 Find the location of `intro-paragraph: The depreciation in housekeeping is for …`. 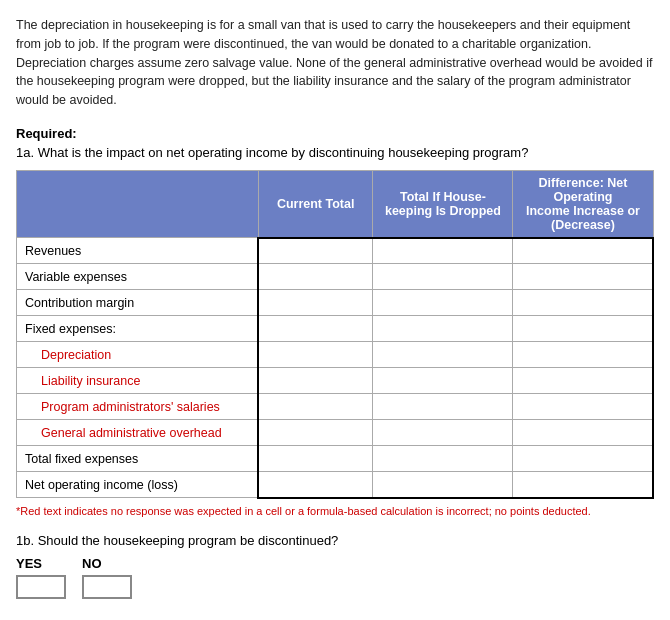

intro-paragraph: The depreciation in housekeeping is for … is located at coordinates (335, 63).